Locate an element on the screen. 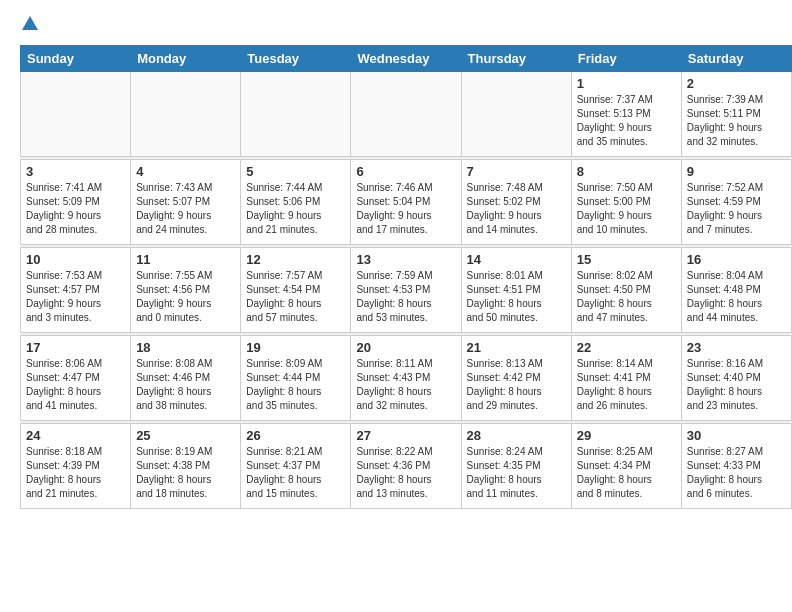 The width and height of the screenshot is (792, 612). day-info: Sunrise: 8:14 AM Sunset: 4:41 PM Dayligh… is located at coordinates (626, 385).